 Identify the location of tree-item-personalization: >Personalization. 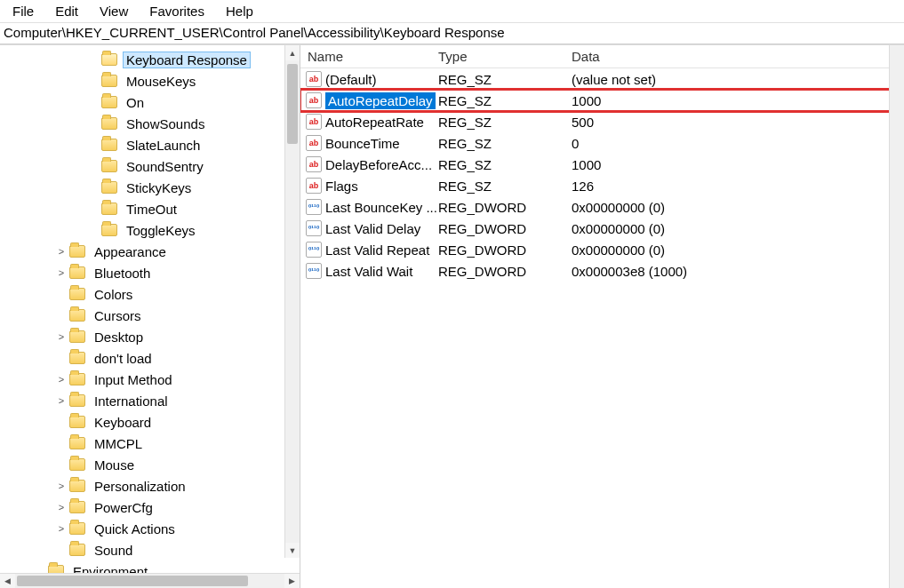
(149, 486).